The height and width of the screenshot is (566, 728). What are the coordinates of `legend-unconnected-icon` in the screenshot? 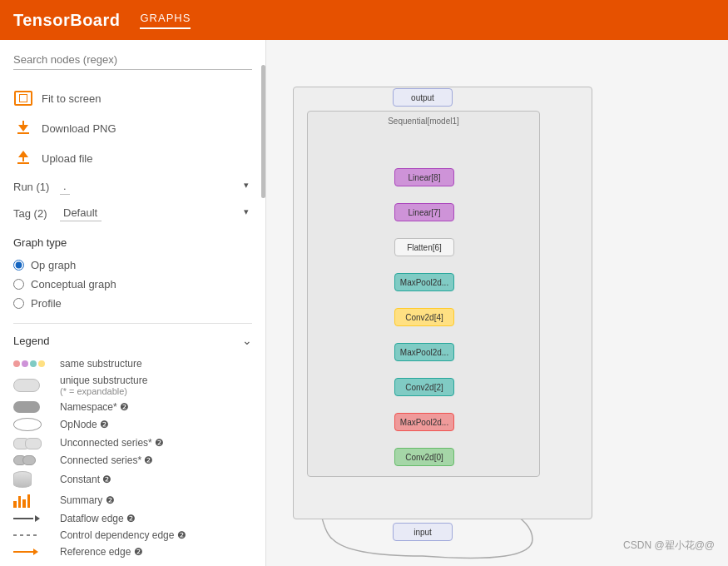 It's located at (32, 443).